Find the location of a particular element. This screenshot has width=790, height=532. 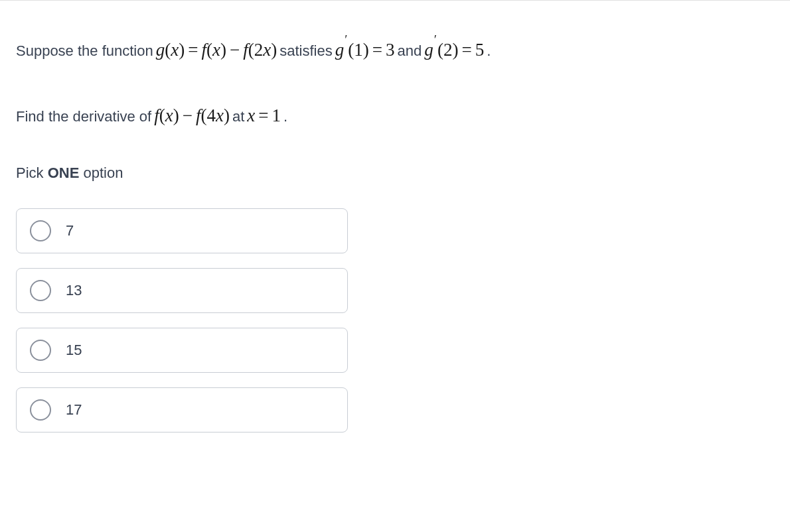

instruction-suffix: option is located at coordinates (101, 172).